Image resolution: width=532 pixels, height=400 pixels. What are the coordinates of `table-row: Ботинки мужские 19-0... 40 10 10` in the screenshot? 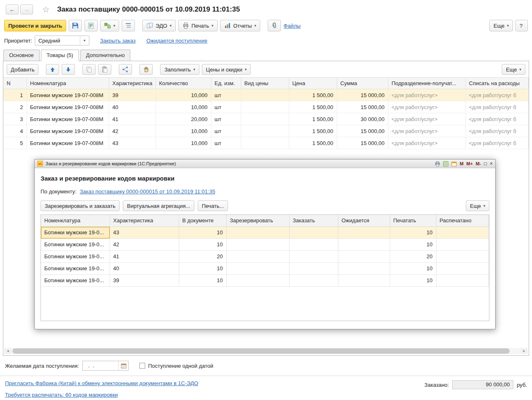 It's located at (265, 269).